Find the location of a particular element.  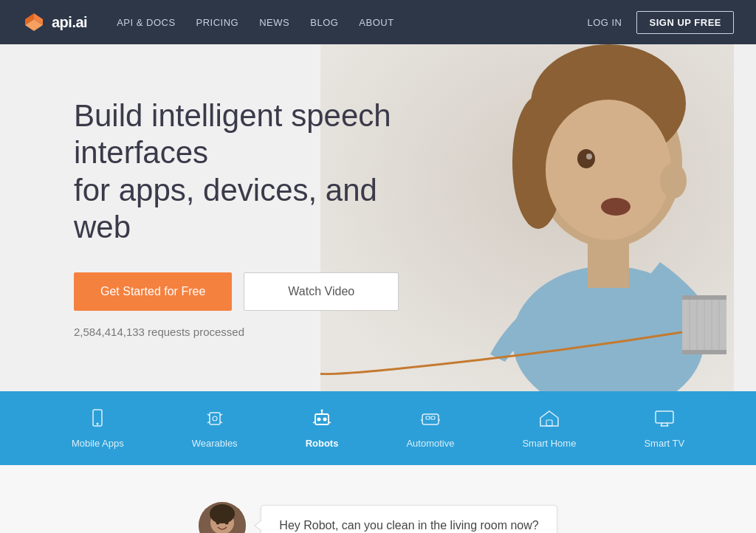

smart-tv-icon is located at coordinates (664, 420).